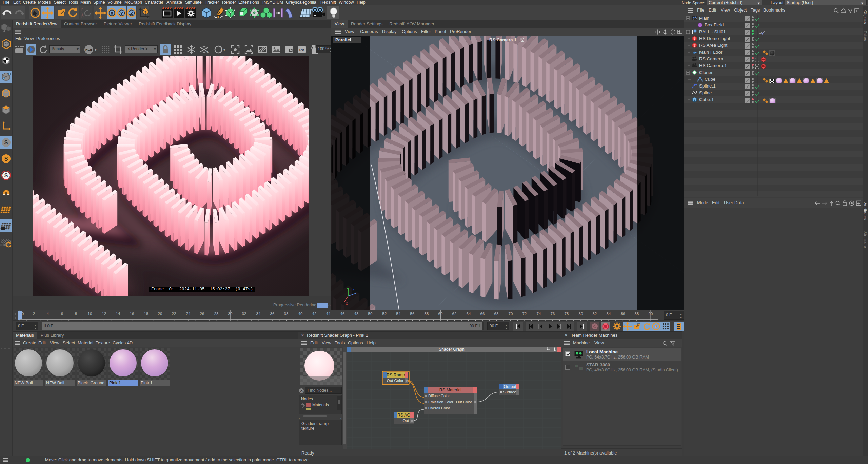  Describe the element at coordinates (656, 326) in the screenshot. I see `svg-text: P` at that location.